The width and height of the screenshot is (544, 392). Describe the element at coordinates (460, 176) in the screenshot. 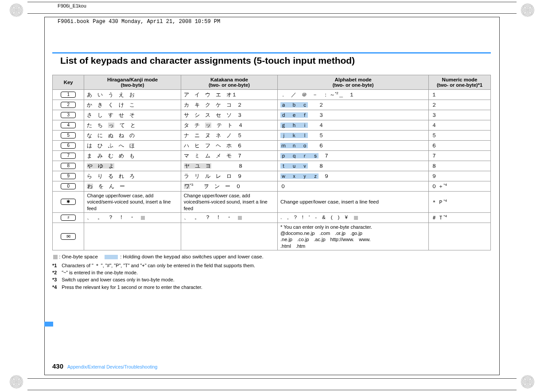

I see `cell-numeric: ９` at that location.